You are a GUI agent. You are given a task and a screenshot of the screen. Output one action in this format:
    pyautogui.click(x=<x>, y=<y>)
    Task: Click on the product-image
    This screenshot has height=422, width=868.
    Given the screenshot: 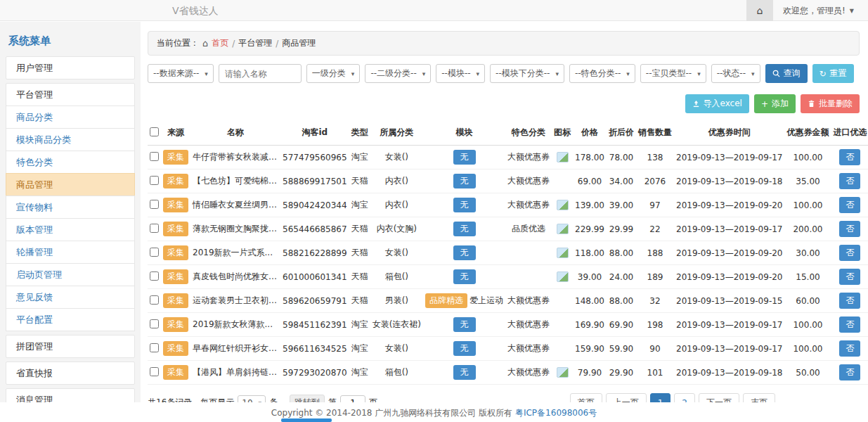 What is the action you would take?
    pyautogui.click(x=562, y=373)
    